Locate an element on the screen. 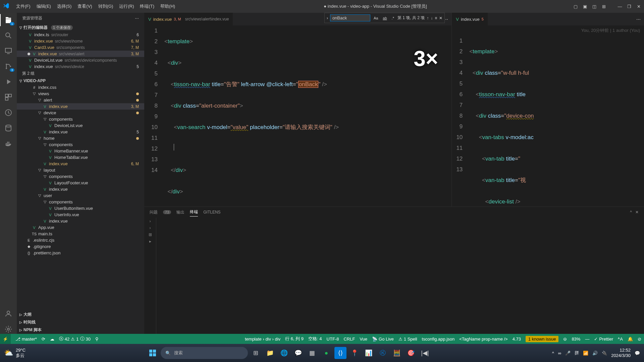 This screenshot has height=362, width=644. file-item: E.eslintrc.cjs is located at coordinates (80, 240).